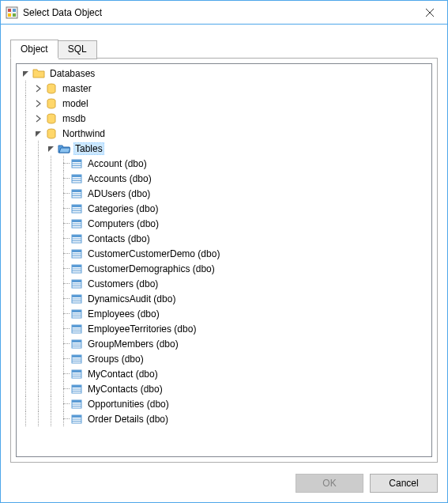 The height and width of the screenshot is (503, 448). Describe the element at coordinates (404, 483) in the screenshot. I see `cancel-button: Cancel` at that location.